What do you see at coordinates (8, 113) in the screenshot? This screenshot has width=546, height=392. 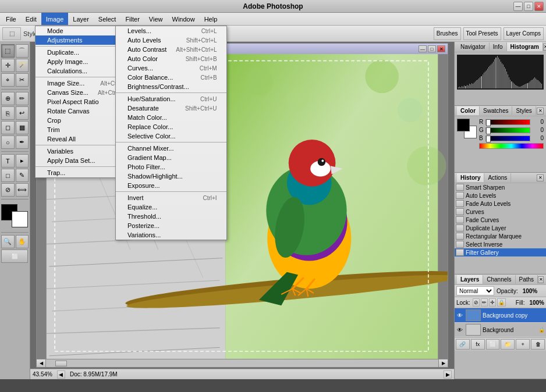 I see `tool-stamp: ⎘` at bounding box center [8, 113].